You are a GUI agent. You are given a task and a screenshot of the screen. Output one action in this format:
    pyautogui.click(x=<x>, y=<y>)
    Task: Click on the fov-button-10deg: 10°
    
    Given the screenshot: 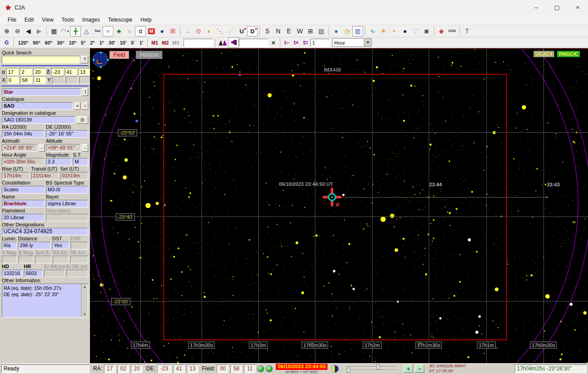 What is the action you would take?
    pyautogui.click(x=73, y=43)
    